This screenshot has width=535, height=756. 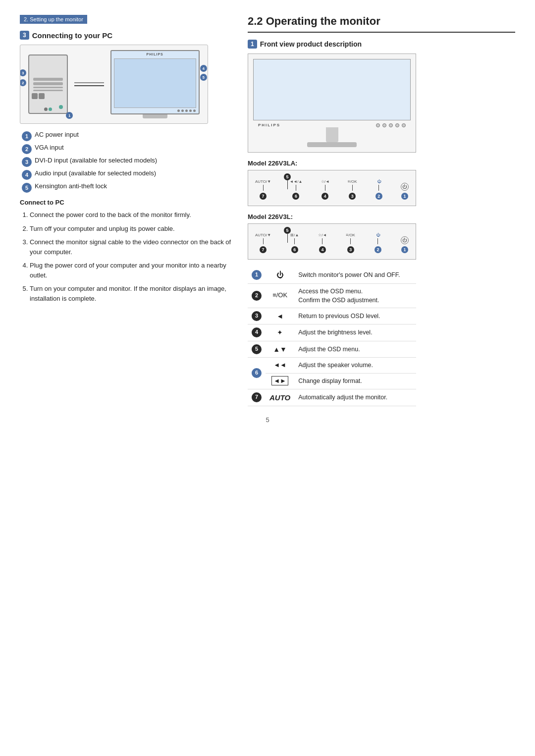 I want to click on pc-tower-illustration, so click(x=48, y=84).